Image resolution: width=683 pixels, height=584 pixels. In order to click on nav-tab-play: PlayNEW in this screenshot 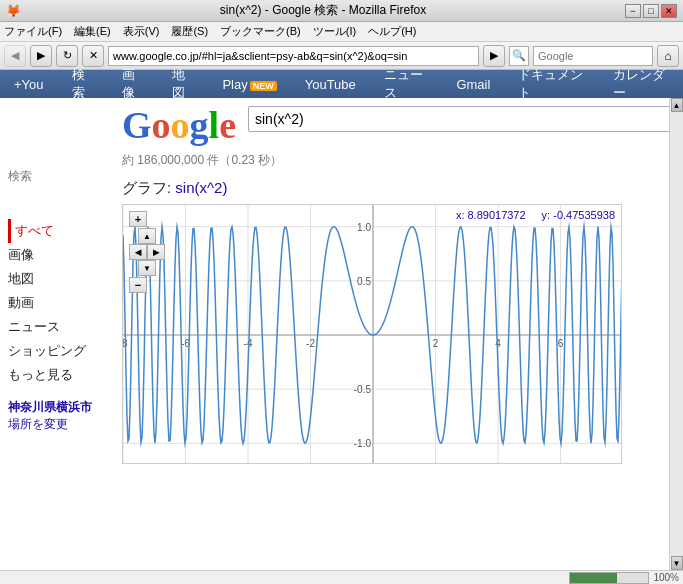, I will do `click(249, 84)`.